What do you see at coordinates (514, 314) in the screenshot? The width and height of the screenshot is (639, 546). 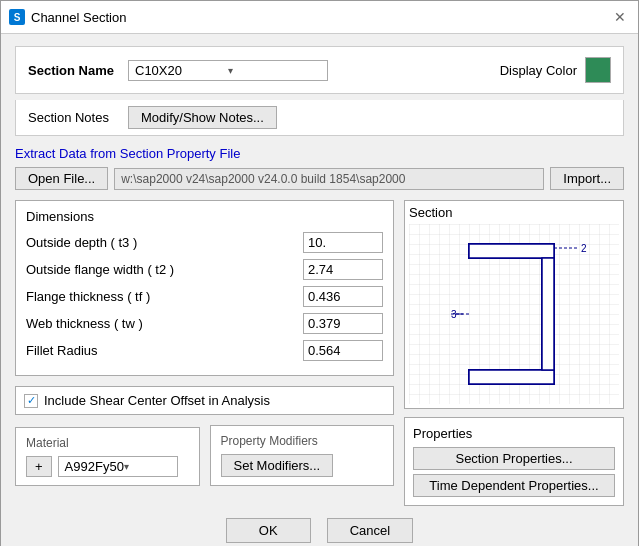 I see `section-svg: 2 3` at bounding box center [514, 314].